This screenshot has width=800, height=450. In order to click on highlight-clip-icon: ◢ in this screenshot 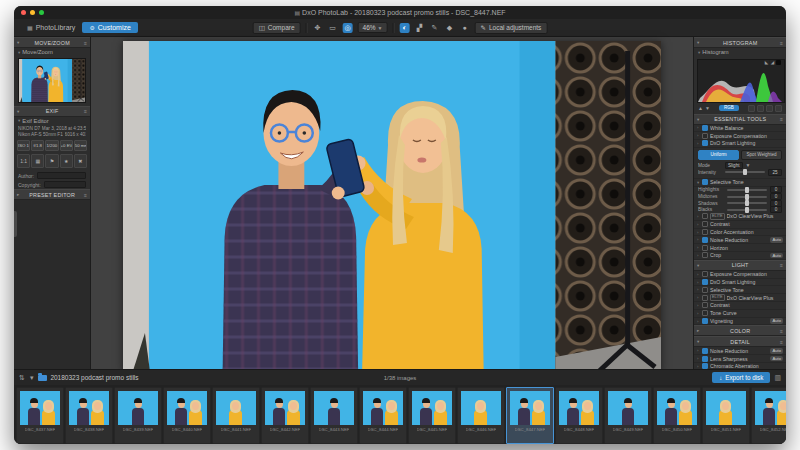, I will do `click(772, 62)`.